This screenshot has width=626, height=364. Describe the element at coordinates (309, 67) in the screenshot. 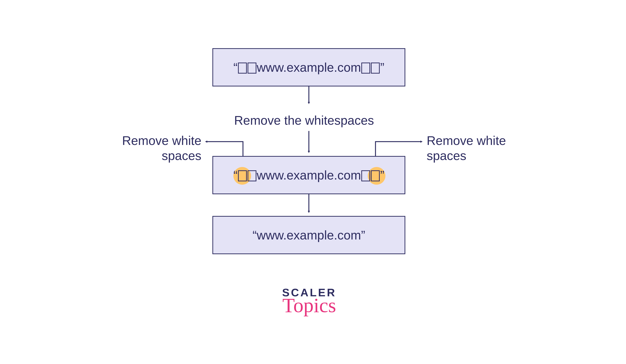

I see `input-string-box: “www.example.com”` at that location.